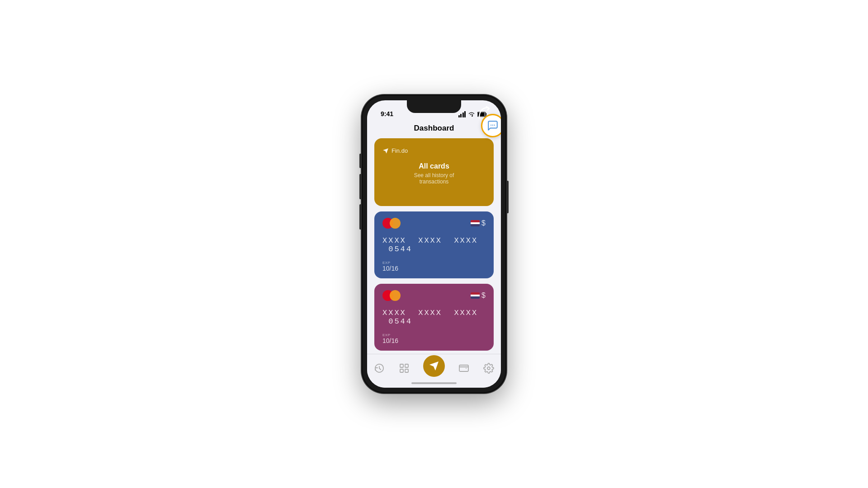  What do you see at coordinates (434, 244) in the screenshot?
I see `phone-mockup: 9:41` at bounding box center [434, 244].